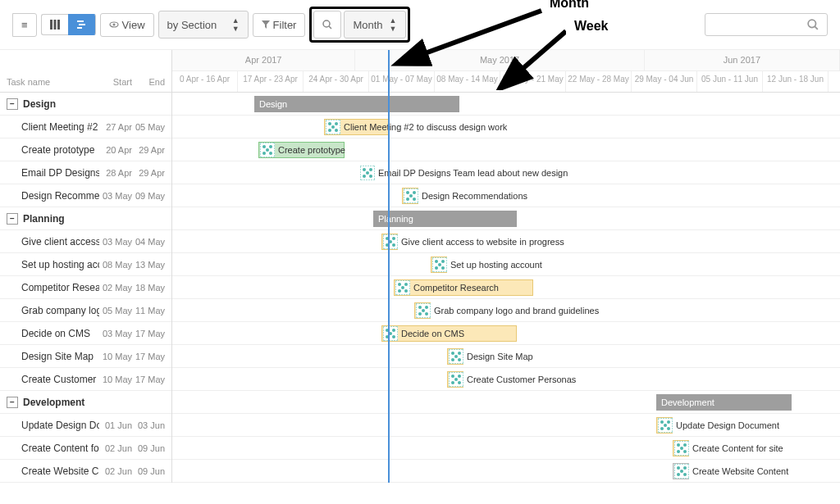  Describe the element at coordinates (766, 25) in the screenshot. I see `search-input` at that location.